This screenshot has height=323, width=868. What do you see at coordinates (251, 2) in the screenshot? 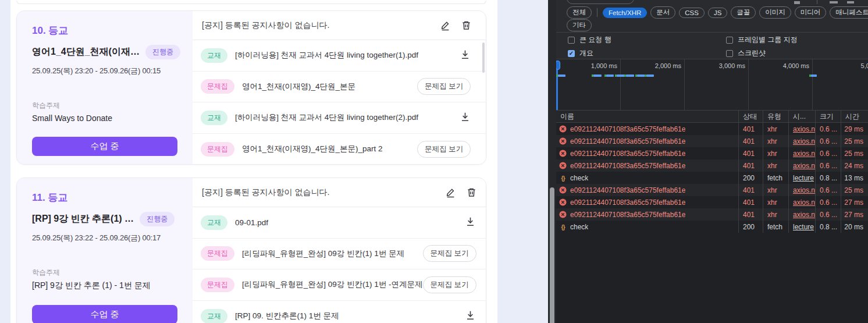
I see `previous-card-bottom-edge` at bounding box center [251, 2].